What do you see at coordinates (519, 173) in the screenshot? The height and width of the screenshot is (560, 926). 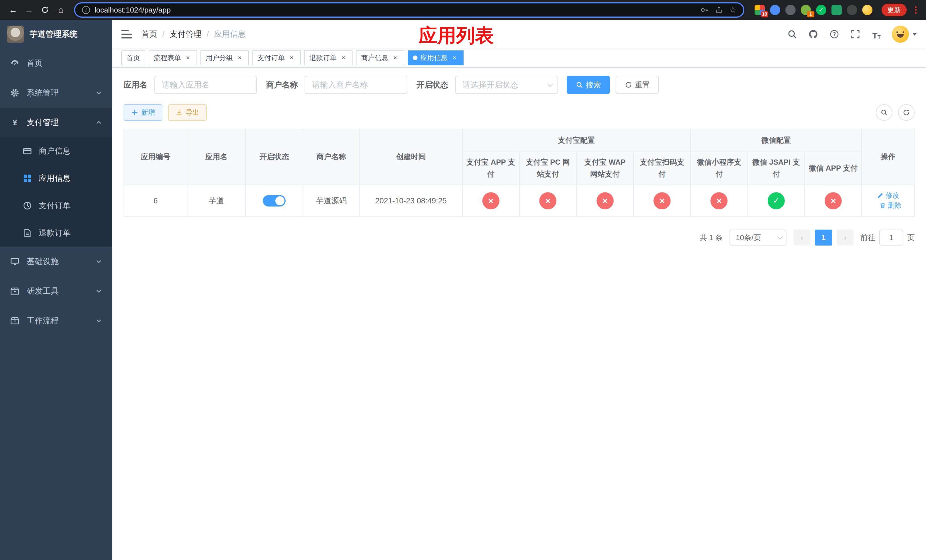 I see `app-table: 应用编号 应用名 开启状态 商户名称 创建时间 支付宝配置 微信配置 操作 支付…` at bounding box center [519, 173].